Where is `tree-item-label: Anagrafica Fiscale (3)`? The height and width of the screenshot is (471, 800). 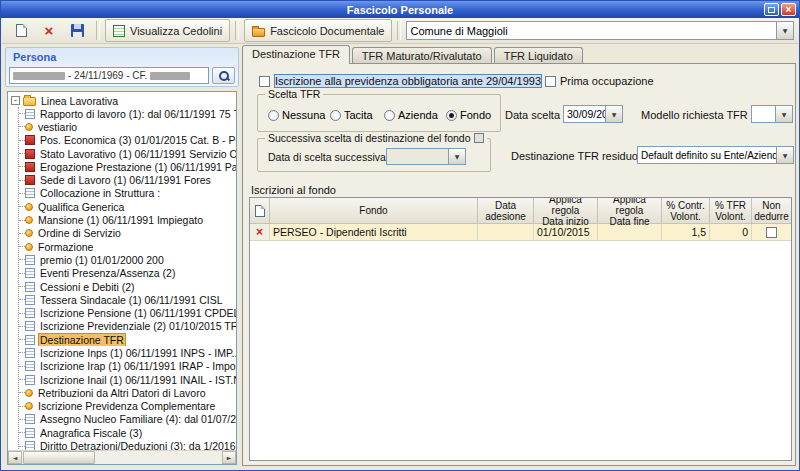 tree-item-label: Anagrafica Fiscale (3) is located at coordinates (91, 433).